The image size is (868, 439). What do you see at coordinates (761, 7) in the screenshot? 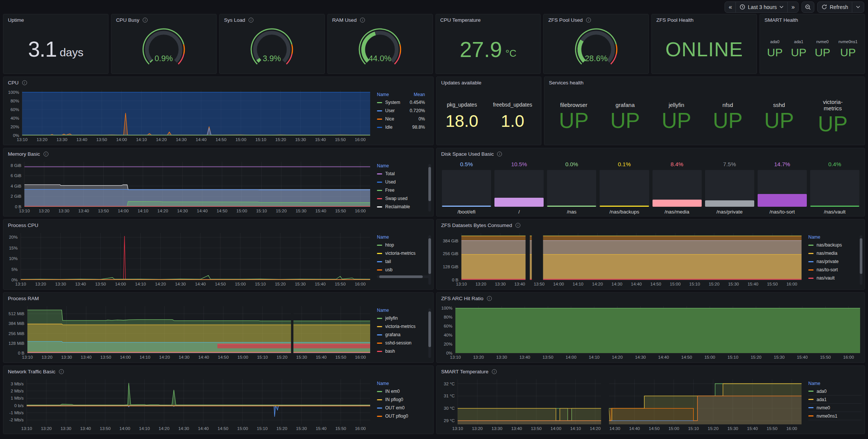
I see `time-range-picker: Last 3 hours` at bounding box center [761, 7].